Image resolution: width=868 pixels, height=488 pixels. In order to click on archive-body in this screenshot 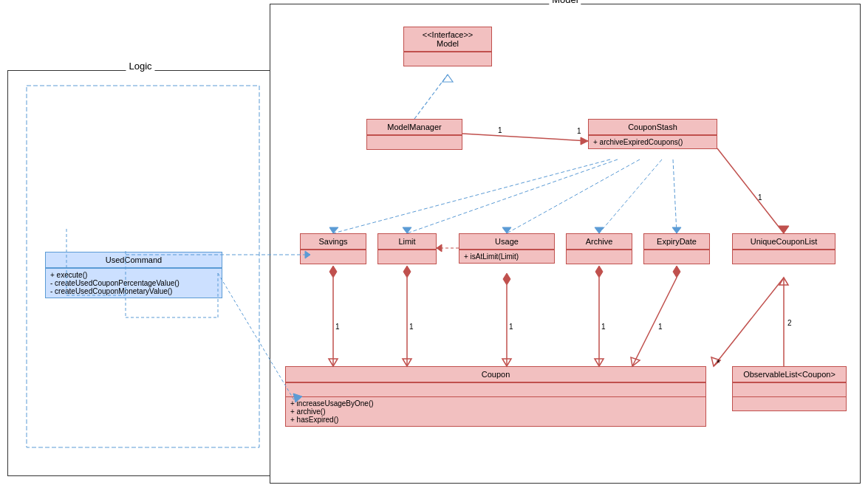, I will do `click(599, 257)`.